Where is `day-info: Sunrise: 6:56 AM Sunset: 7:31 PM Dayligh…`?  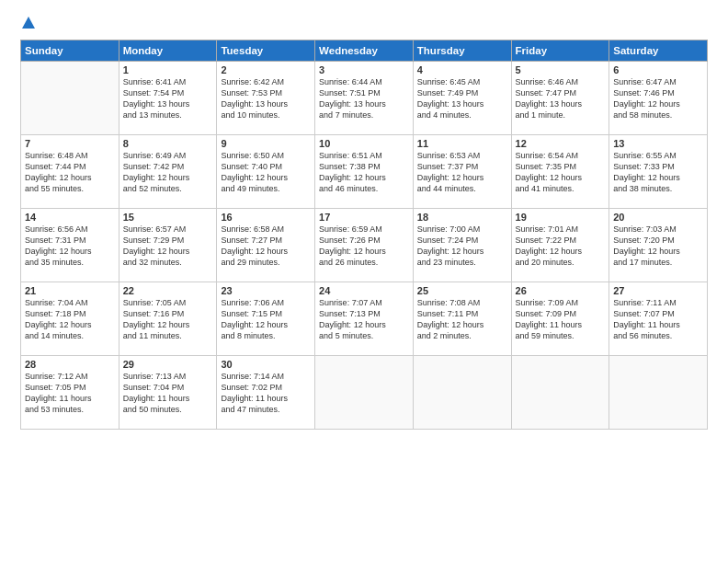
day-info: Sunrise: 6:56 AM Sunset: 7:31 PM Dayligh… is located at coordinates (70, 247).